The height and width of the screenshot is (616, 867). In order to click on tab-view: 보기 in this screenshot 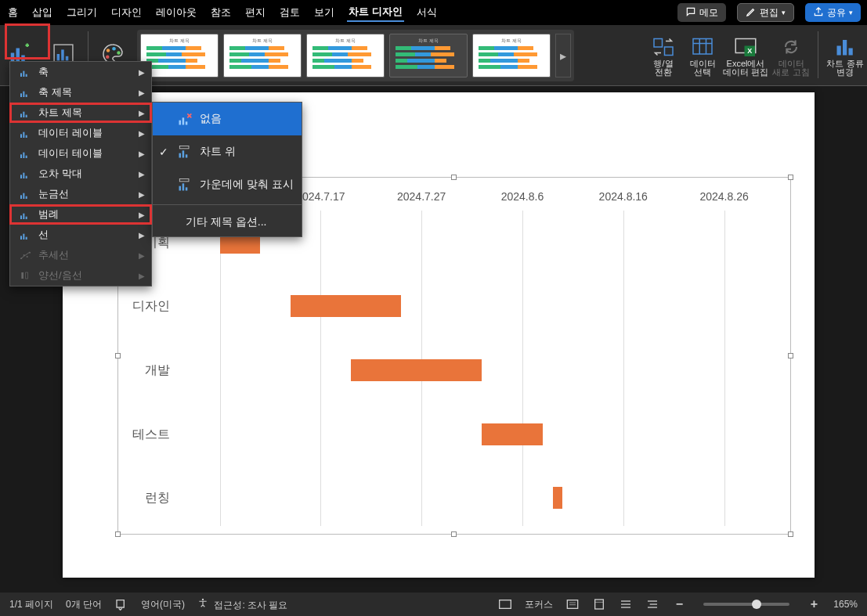, I will do `click(324, 13)`.